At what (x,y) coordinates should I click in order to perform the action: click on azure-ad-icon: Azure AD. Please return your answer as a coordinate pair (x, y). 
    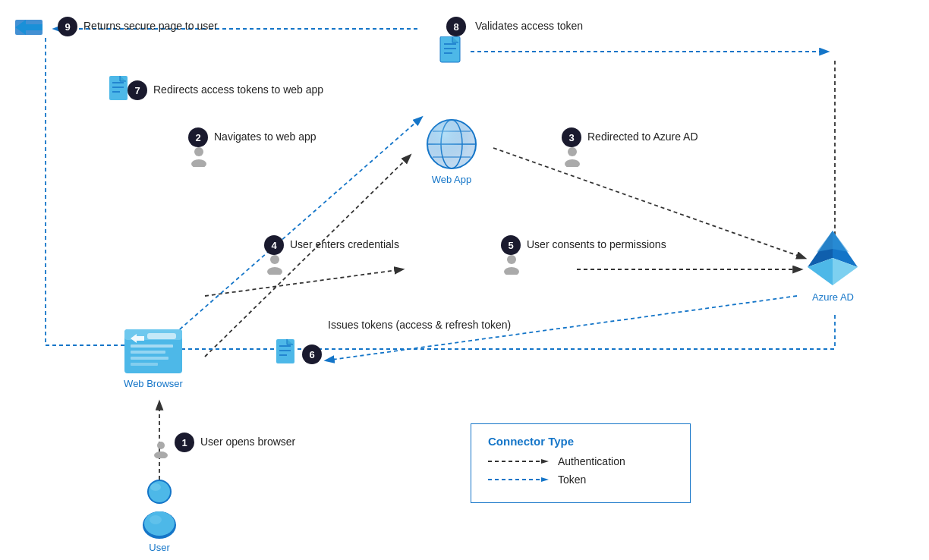
    Looking at the image, I should click on (833, 266).